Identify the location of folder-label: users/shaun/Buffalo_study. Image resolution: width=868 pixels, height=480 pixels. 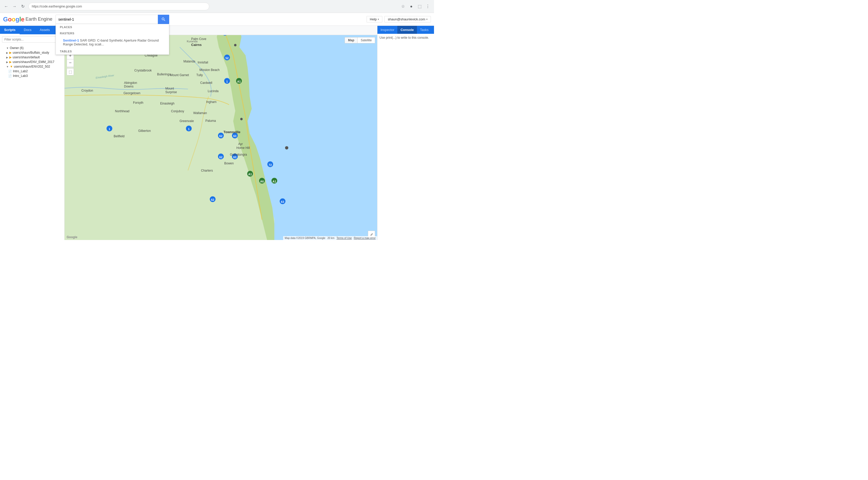
(31, 53).